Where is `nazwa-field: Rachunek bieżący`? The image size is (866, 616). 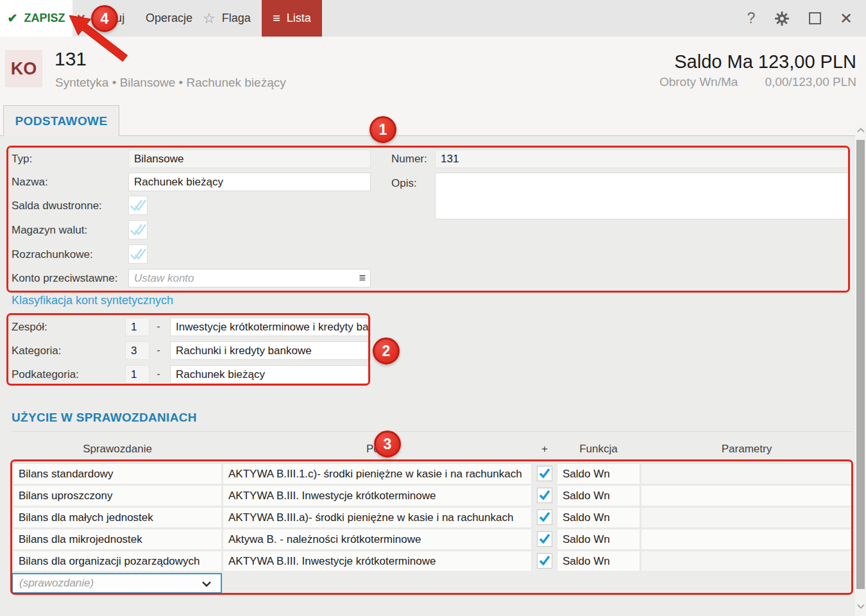
nazwa-field: Rachunek bieżący is located at coordinates (250, 182).